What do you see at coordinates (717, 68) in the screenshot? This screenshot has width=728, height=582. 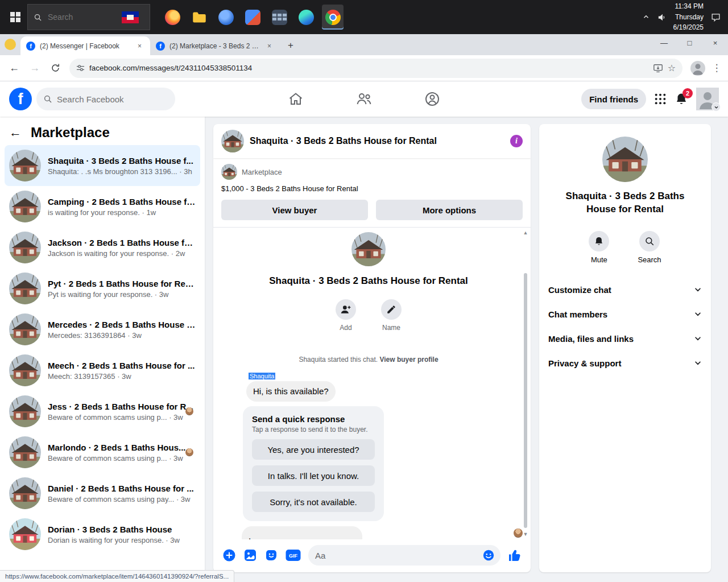 I see `browser-menu-icon: ⋮` at bounding box center [717, 68].